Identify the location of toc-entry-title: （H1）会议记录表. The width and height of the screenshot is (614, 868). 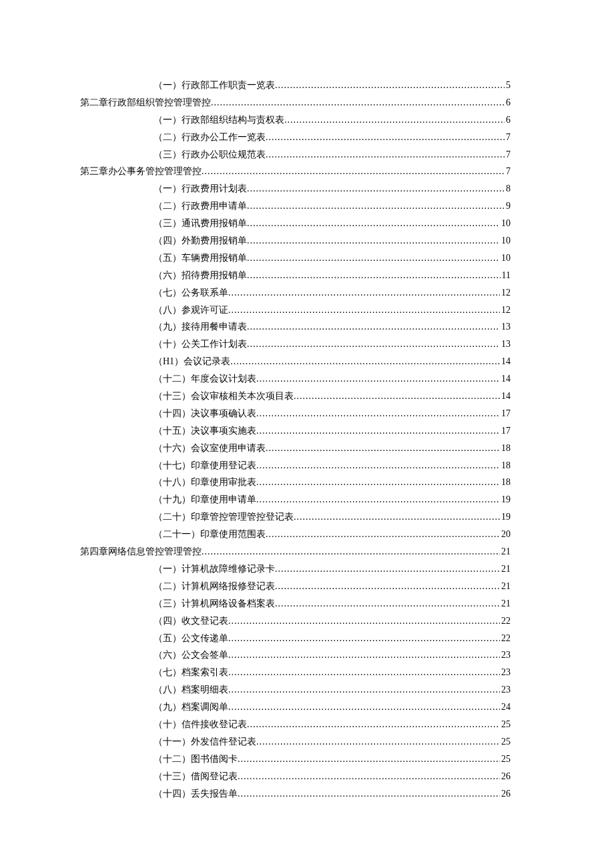
(192, 362).